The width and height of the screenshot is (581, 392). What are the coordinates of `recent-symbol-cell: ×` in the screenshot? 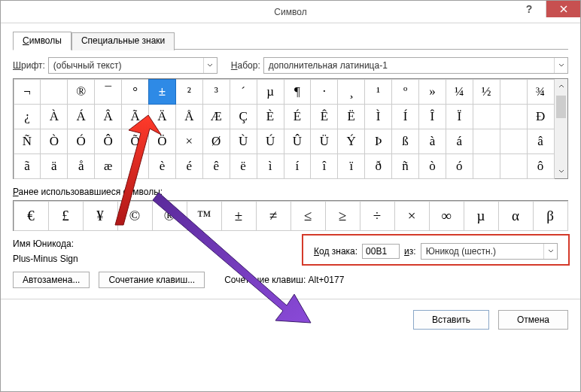 It's located at (412, 216).